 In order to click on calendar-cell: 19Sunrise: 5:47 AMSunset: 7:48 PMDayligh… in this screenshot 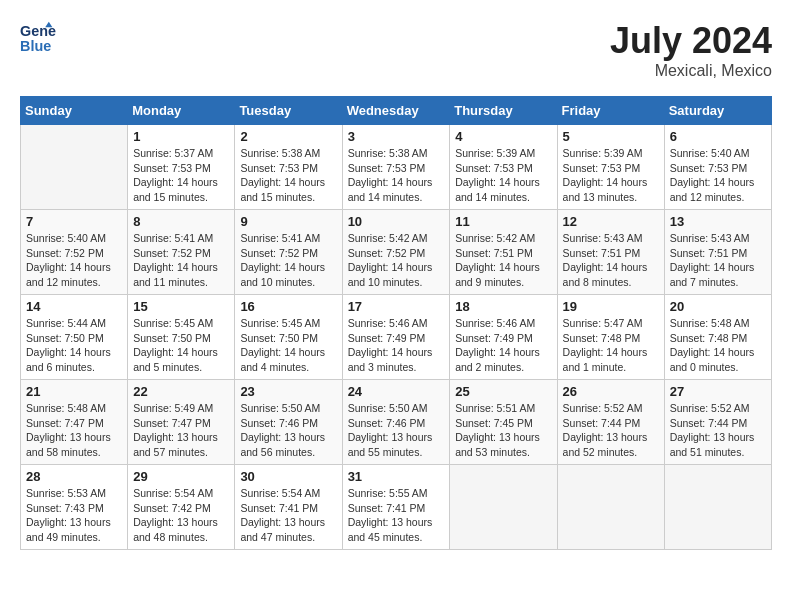, I will do `click(610, 338)`.